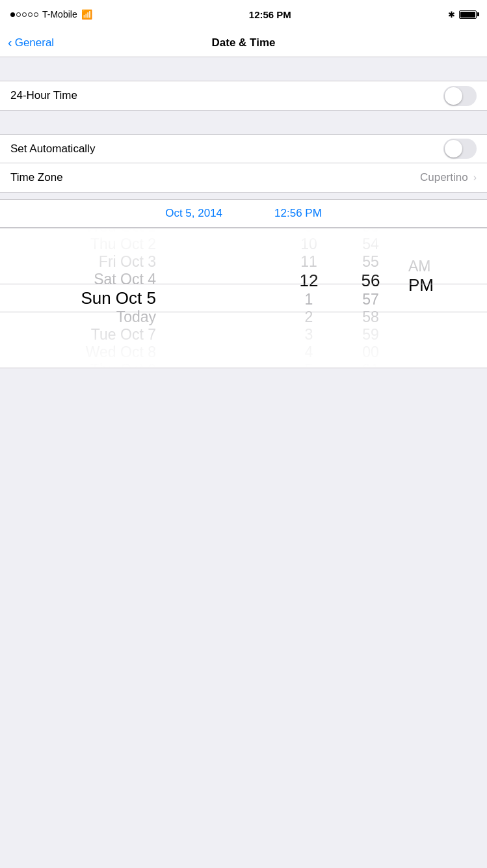  What do you see at coordinates (371, 334) in the screenshot?
I see `picker-item: 59` at bounding box center [371, 334].